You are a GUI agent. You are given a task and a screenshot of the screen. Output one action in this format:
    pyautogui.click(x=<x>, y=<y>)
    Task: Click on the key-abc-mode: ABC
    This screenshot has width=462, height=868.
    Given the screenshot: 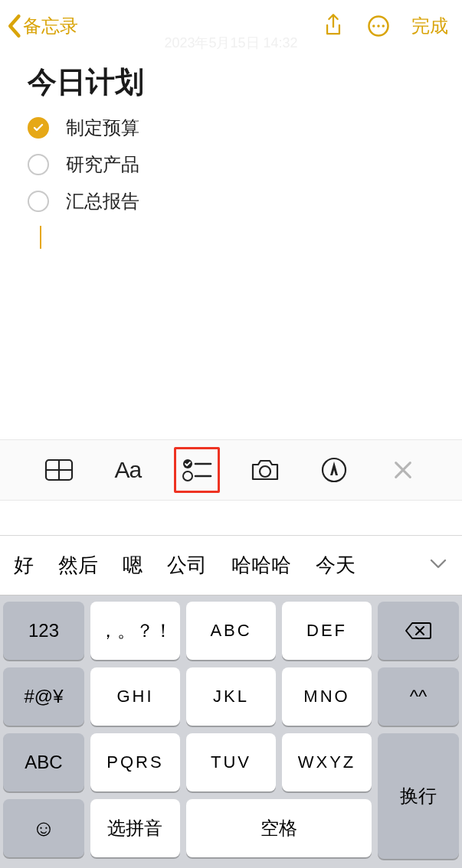 What is the action you would take?
    pyautogui.click(x=44, y=762)
    